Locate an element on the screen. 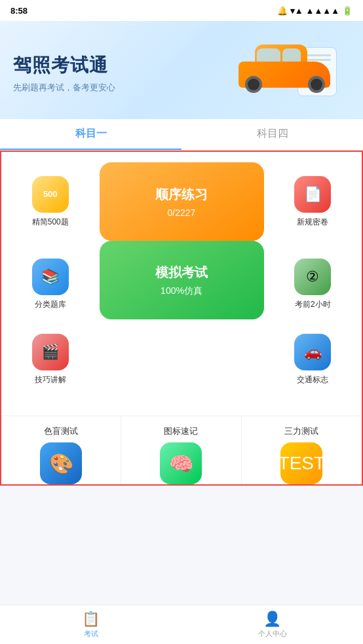  label-skills: 技巧讲解 is located at coordinates (50, 380).